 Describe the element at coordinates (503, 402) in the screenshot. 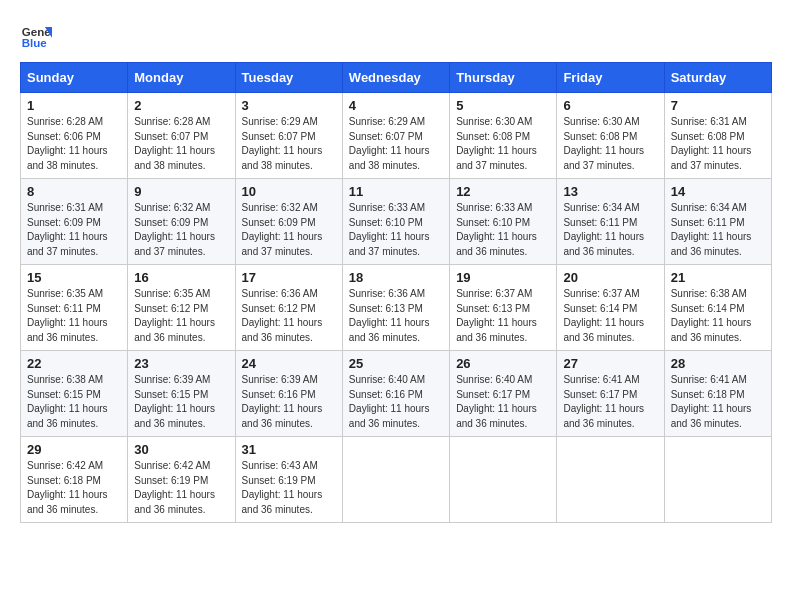

I see `day-detail: Sunrise: 6:40 AMSunset: 6:17 PMDaylight:…` at that location.